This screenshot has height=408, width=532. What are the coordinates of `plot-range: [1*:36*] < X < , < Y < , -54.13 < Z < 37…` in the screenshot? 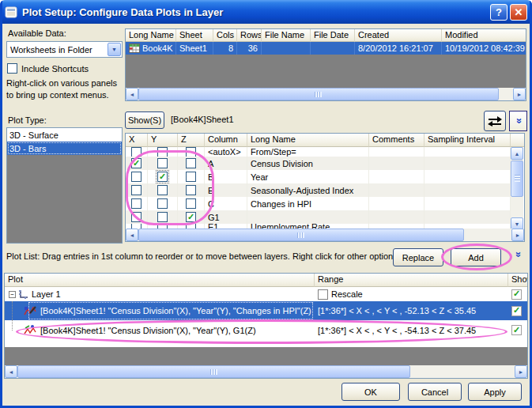 It's located at (411, 331).